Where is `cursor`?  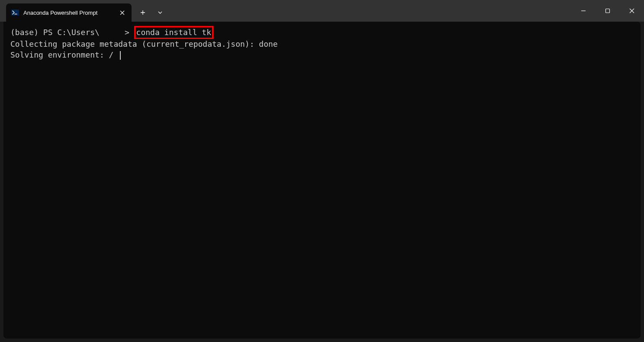
cursor is located at coordinates (120, 55).